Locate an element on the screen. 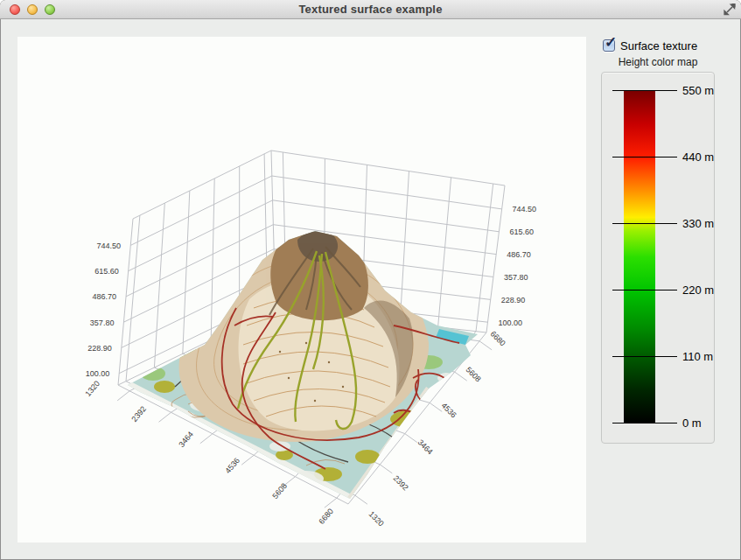 The width and height of the screenshot is (741, 560). legend-tick-label: 330 m is located at coordinates (700, 224).